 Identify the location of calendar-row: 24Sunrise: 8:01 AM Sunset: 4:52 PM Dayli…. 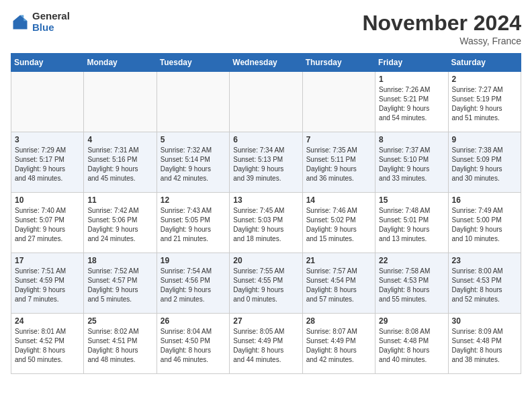
(266, 344).